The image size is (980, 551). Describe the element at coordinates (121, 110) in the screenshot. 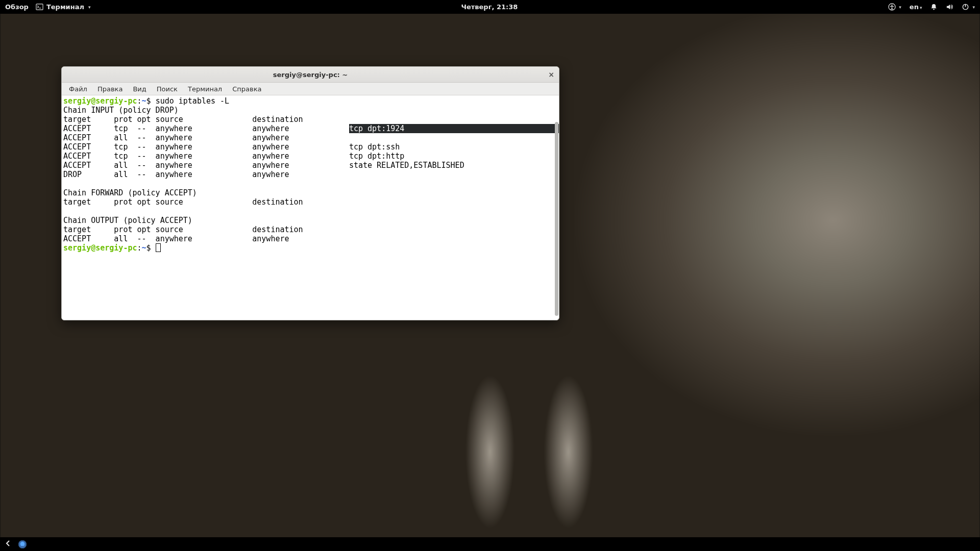

I see `line-chain-input: Chain INPUT (policy DROP)` at that location.